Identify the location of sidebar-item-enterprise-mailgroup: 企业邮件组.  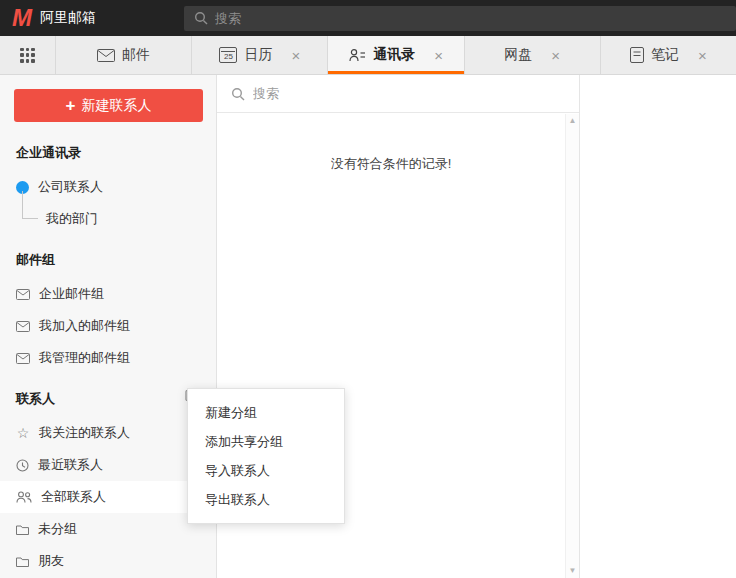
(108, 294).